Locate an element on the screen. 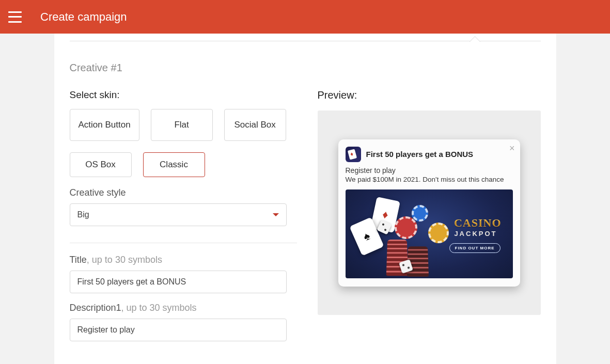  hamburger-menu-icon is located at coordinates (15, 17).